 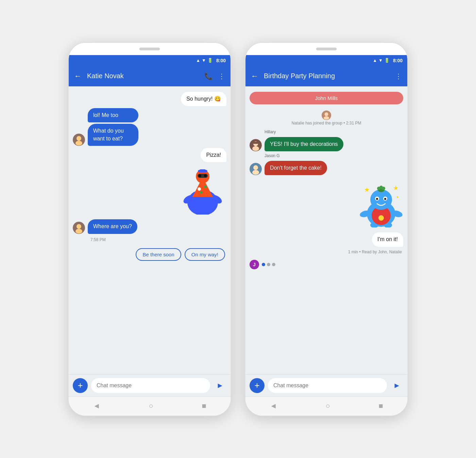 I want to click on avatar, so click(x=79, y=228).